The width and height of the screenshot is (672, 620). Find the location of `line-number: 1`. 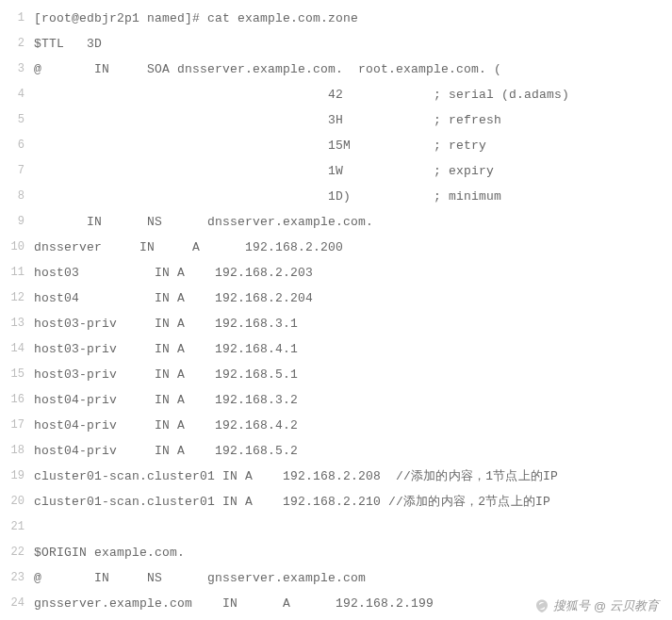

line-number: 1 is located at coordinates (17, 19).